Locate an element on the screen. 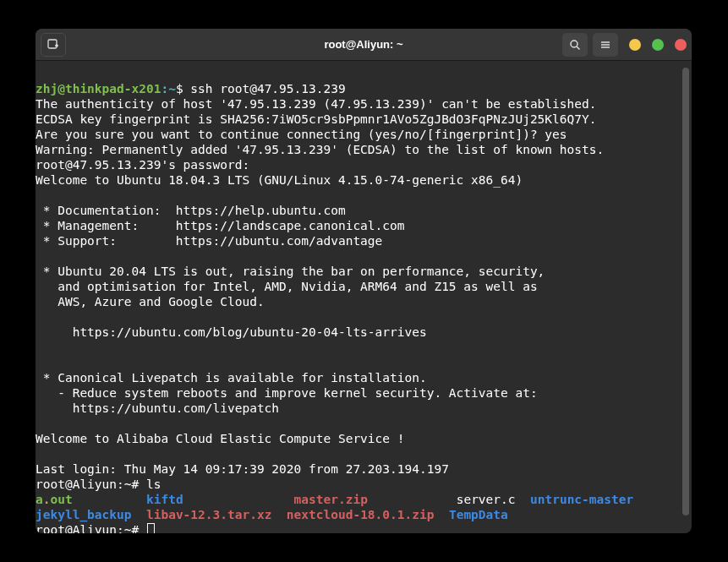 The width and height of the screenshot is (728, 562). output-line: Are you sure you want to continue connec… is located at coordinates (301, 134).